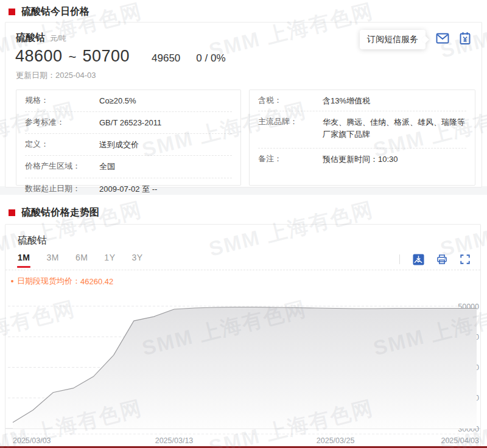  I want to click on average-price: 49650, so click(166, 58).